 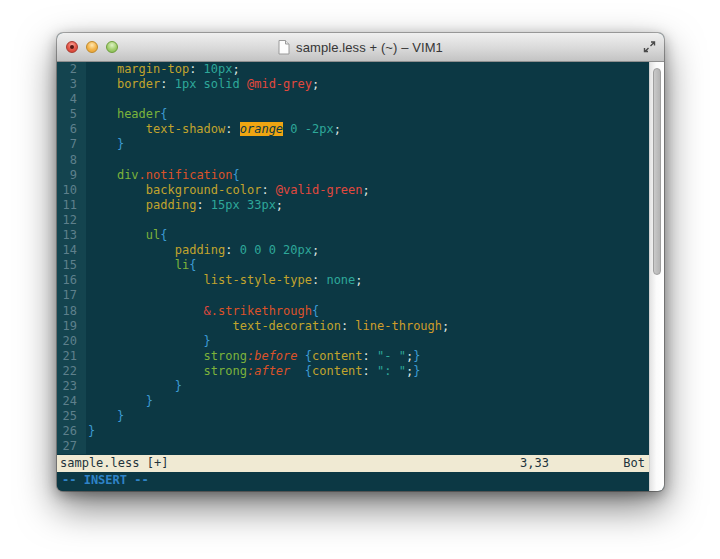 What do you see at coordinates (72, 372) in the screenshot?
I see `line-number: 22` at bounding box center [72, 372].